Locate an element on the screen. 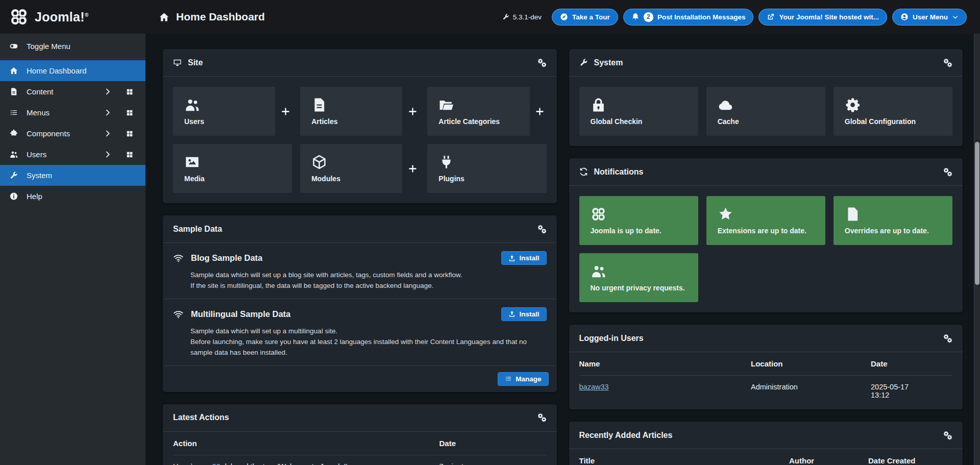 The height and width of the screenshot is (465, 980). install-blog-sample-button: Install is located at coordinates (524, 258).